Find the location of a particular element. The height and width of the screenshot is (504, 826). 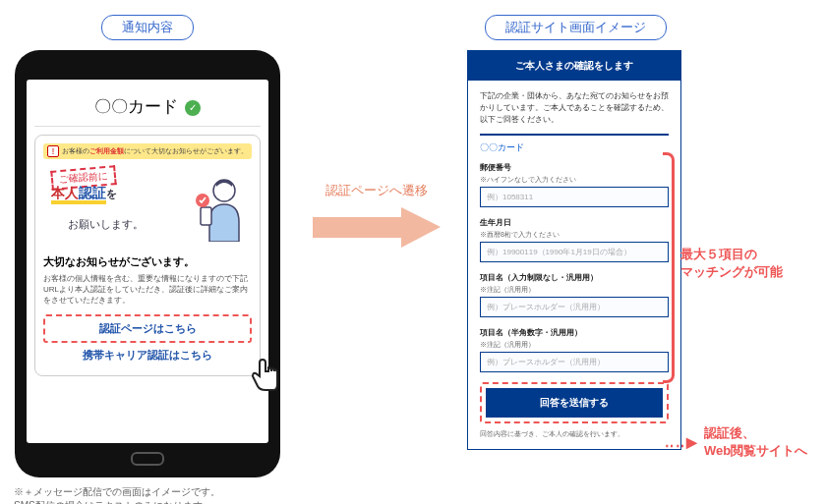

arrow-right-icon is located at coordinates (377, 228).